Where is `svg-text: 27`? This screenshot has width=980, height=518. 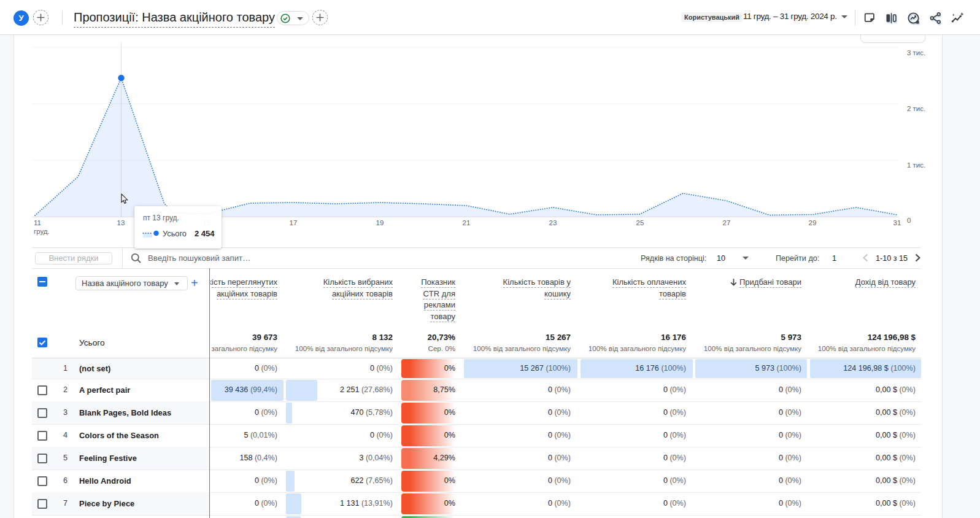 svg-text: 27 is located at coordinates (727, 223).